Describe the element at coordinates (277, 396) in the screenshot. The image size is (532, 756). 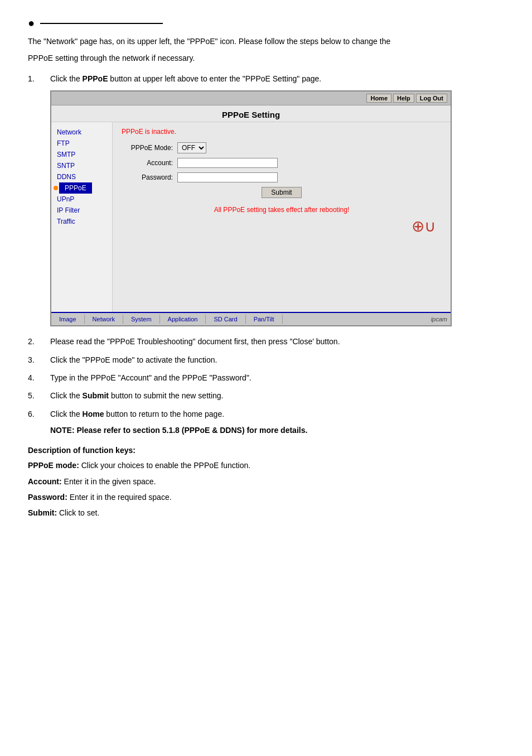
I see `step-5-content: Click the Submit button to submit the ne…` at that location.